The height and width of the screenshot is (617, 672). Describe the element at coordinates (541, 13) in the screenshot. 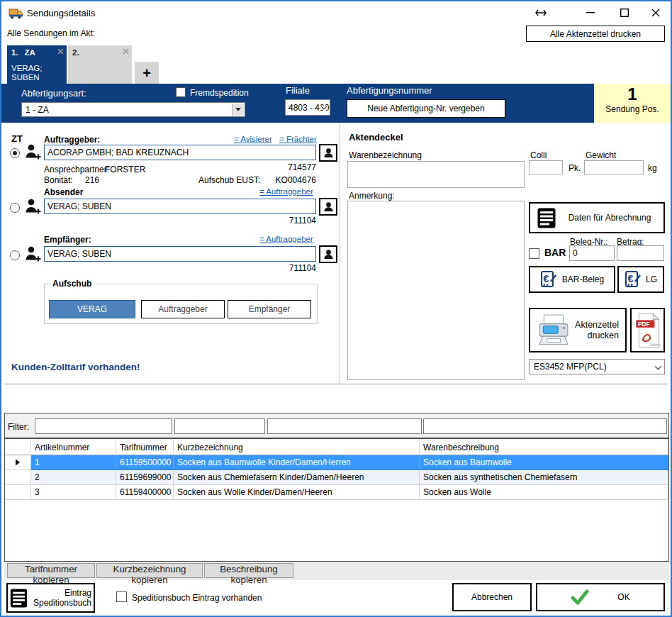

I see `resize-icon` at that location.